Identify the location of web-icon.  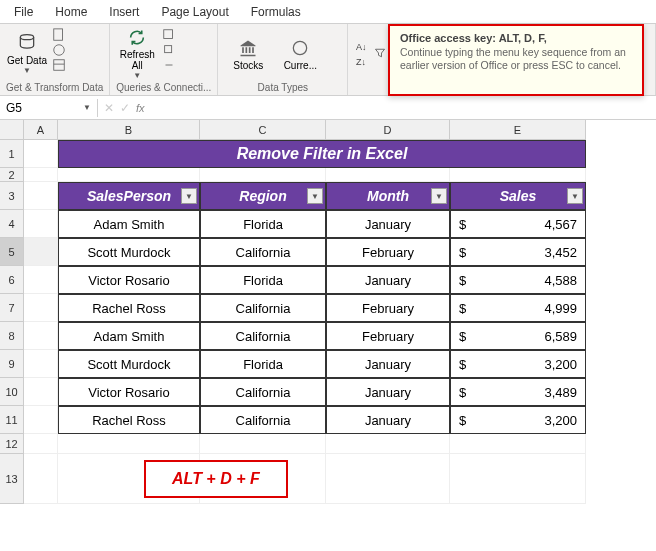
(59, 50).